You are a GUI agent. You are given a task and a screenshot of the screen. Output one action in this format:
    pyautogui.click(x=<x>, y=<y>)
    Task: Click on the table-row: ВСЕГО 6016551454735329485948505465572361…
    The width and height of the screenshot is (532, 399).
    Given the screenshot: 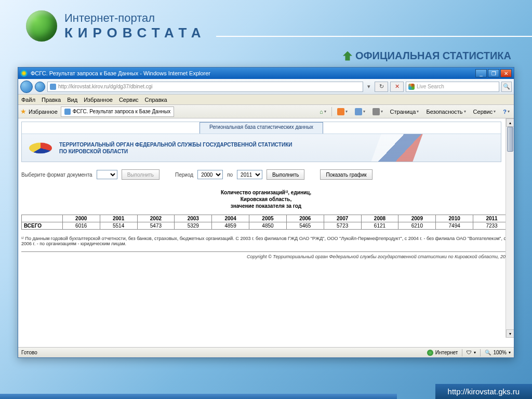 What is the action you would take?
    pyautogui.click(x=266, y=226)
    